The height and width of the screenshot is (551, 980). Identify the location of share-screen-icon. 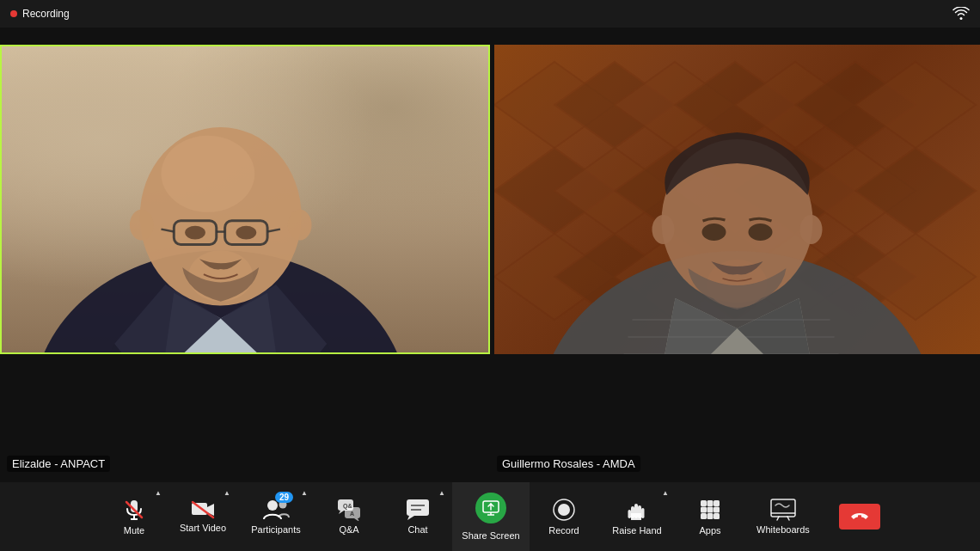
(491, 510).